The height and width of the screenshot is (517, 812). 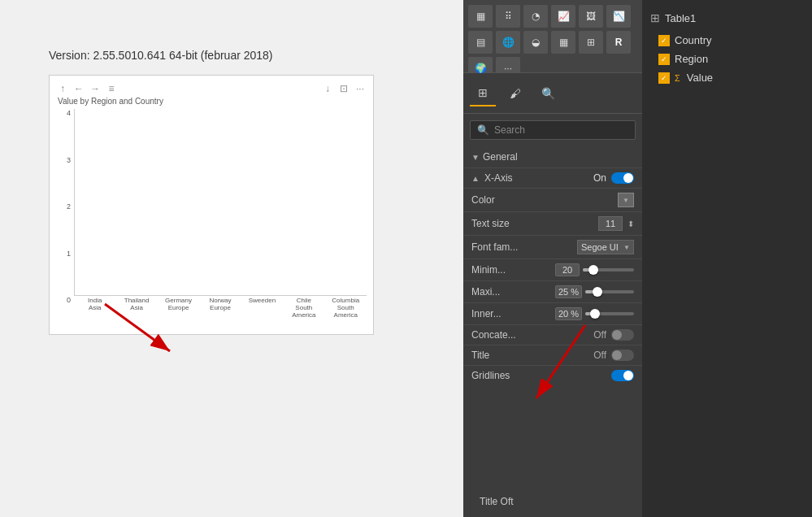 What do you see at coordinates (623, 355) in the screenshot?
I see `title-track` at bounding box center [623, 355].